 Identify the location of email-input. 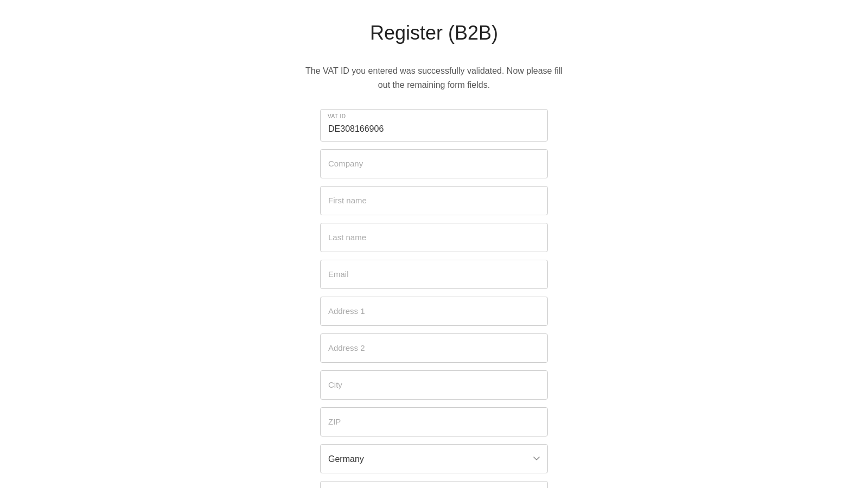
(434, 274).